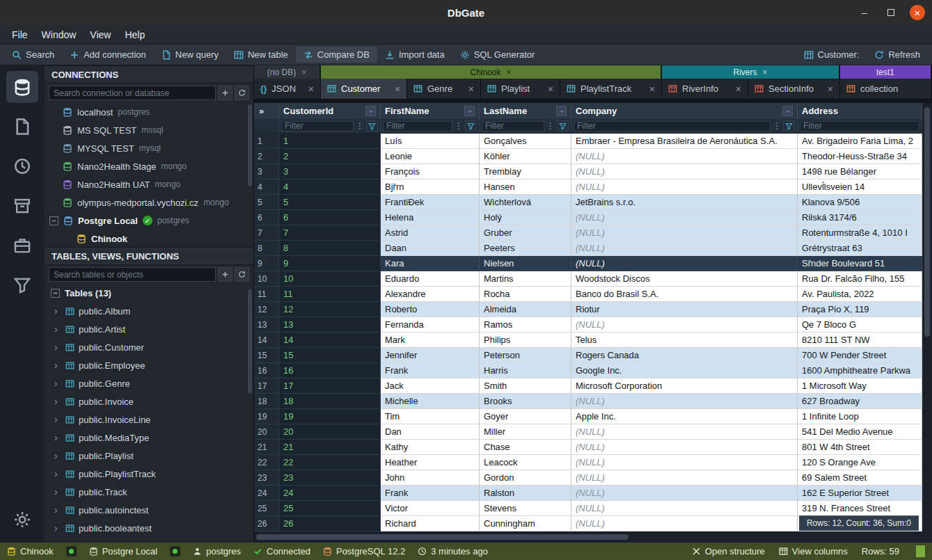 This screenshot has width=932, height=560. I want to click on cell-address: Rua Dr. Falcão Filho, 155, so click(860, 279).